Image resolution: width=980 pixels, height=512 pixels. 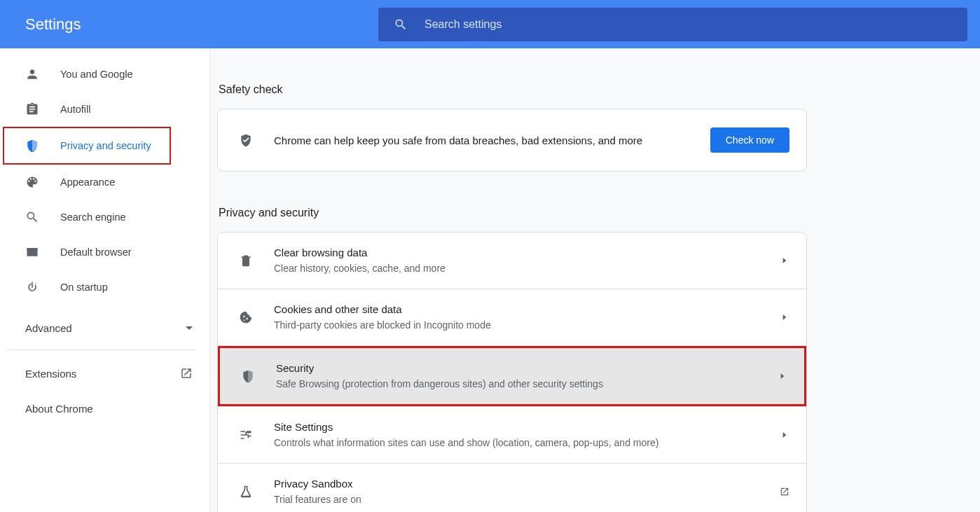 I want to click on row-subtitle: Trial features are on, so click(x=527, y=500).